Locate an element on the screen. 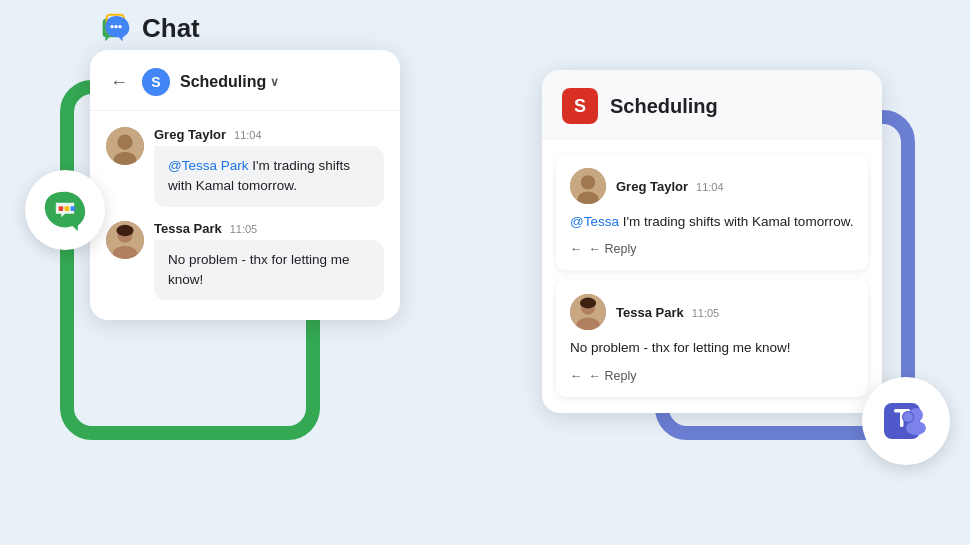 This screenshot has height=545, width=970. left-msg-time-tessa: 11:05 is located at coordinates (244, 229).